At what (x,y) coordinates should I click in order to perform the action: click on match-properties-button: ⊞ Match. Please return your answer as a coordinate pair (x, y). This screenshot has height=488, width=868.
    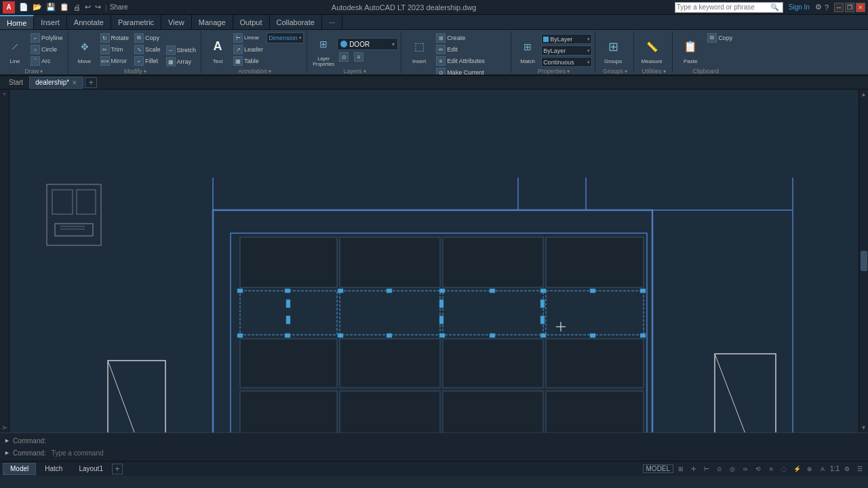
    Looking at the image, I should click on (528, 50).